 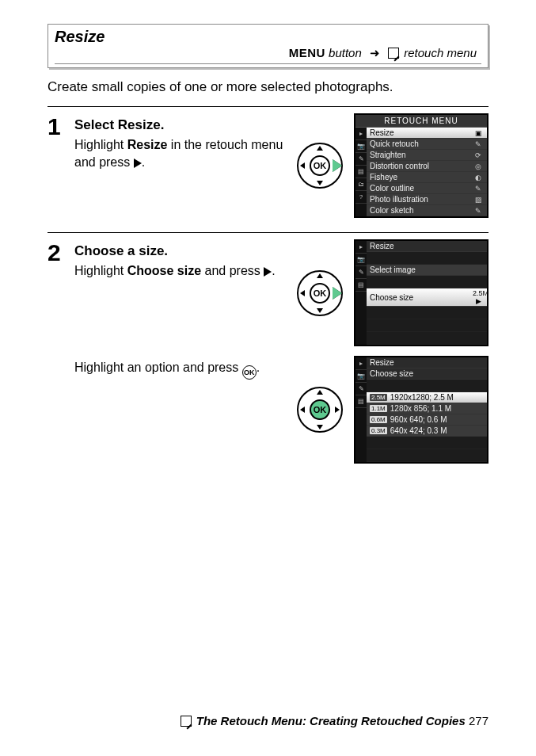 What do you see at coordinates (268, 55) in the screenshot?
I see `menu-path: MENU button ➜ retouch menu` at bounding box center [268, 55].